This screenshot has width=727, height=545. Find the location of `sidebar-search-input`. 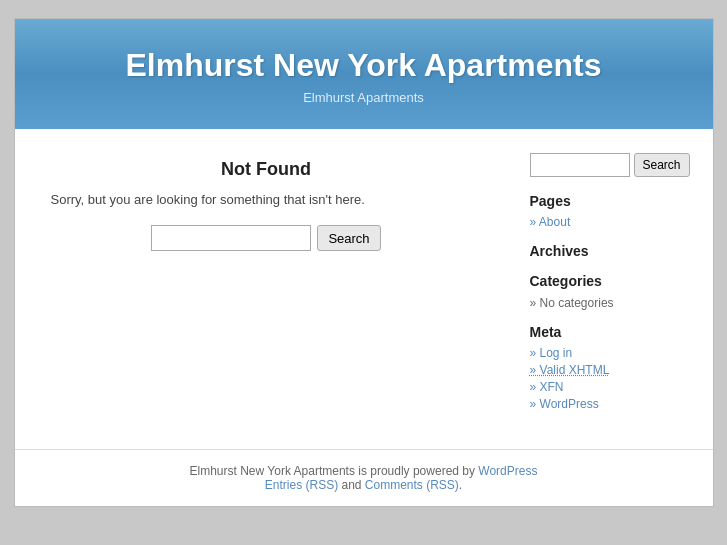

sidebar-search-input is located at coordinates (580, 165).